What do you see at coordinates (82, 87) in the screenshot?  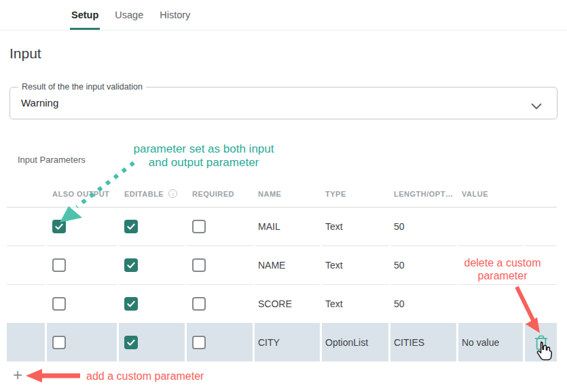 I see `validation-result-label: Result of the the input validation` at bounding box center [82, 87].